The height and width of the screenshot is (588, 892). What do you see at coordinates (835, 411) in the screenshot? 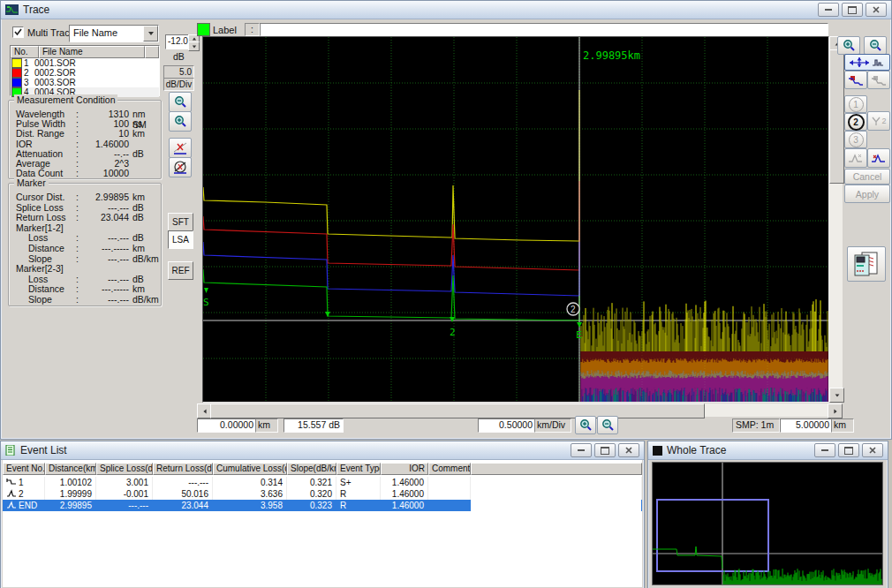
I see `scroll-right-icon` at bounding box center [835, 411].